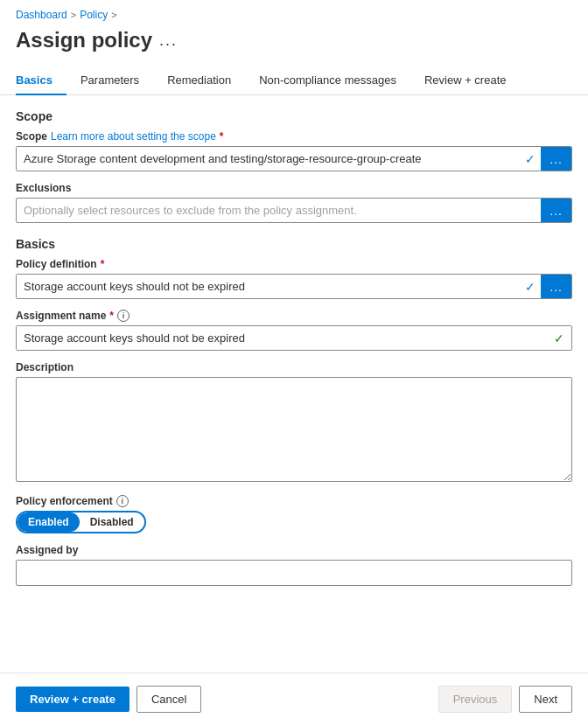 This screenshot has height=725, width=588. I want to click on previous-button: Previous, so click(476, 700).